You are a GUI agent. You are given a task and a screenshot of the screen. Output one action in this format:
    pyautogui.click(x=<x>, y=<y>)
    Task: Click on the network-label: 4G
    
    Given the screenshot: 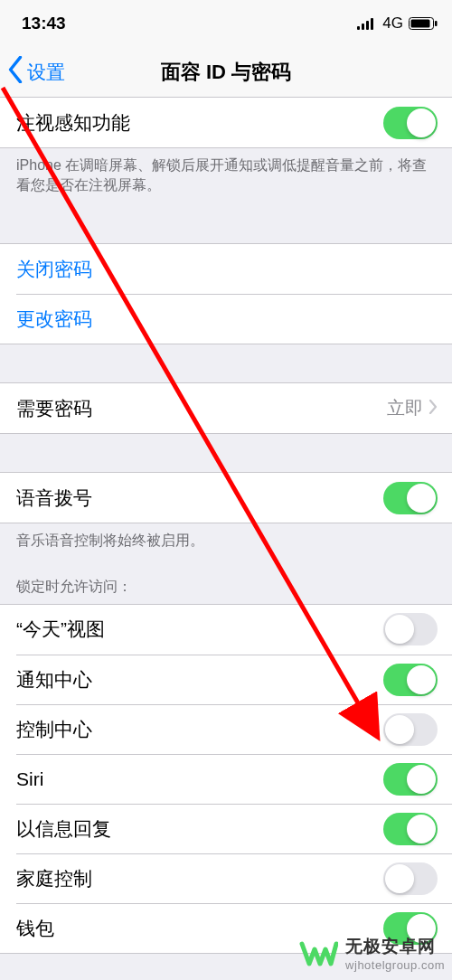 What is the action you would take?
    pyautogui.click(x=392, y=24)
    